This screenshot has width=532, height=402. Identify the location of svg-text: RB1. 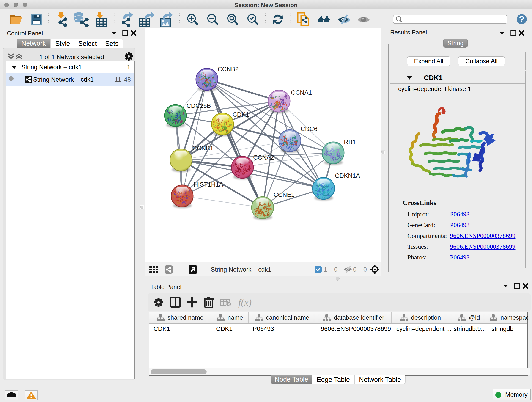
(350, 142).